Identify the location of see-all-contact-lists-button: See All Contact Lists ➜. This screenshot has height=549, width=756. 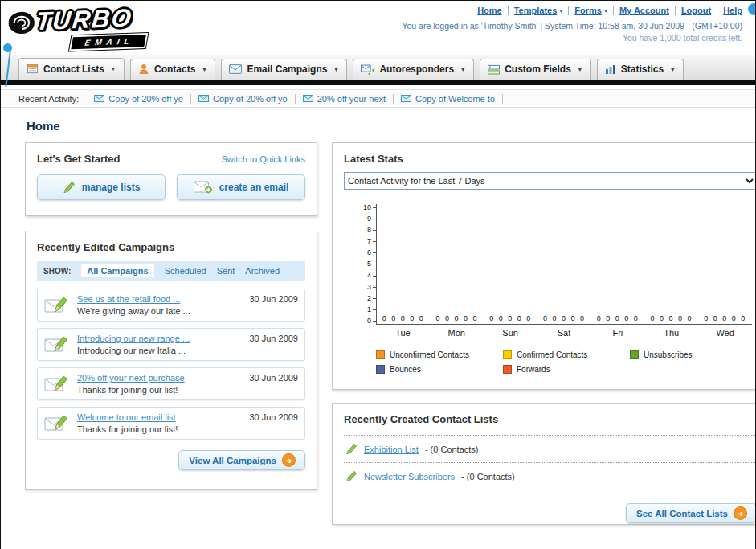
(691, 513).